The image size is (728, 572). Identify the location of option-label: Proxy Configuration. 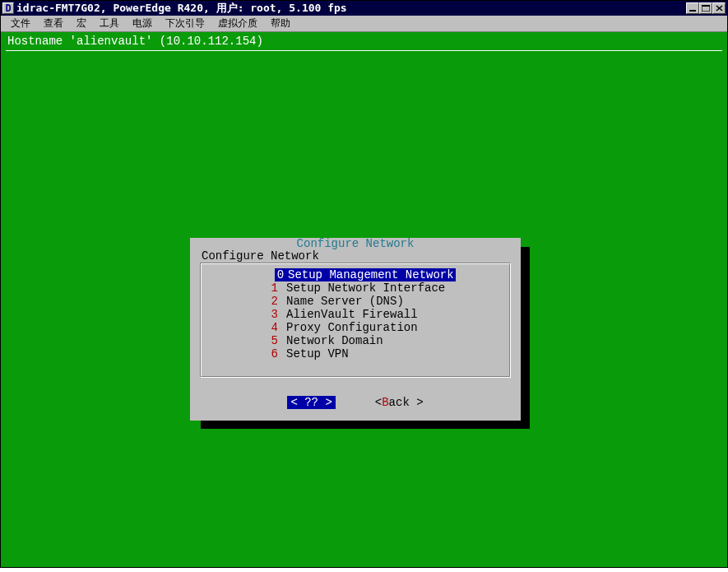
(352, 328).